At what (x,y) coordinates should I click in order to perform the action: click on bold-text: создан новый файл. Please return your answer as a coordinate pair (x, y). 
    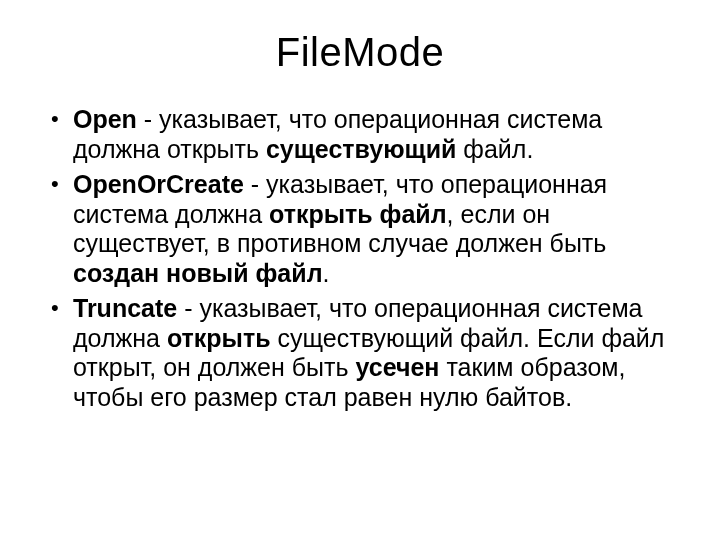
    Looking at the image, I should click on (198, 273).